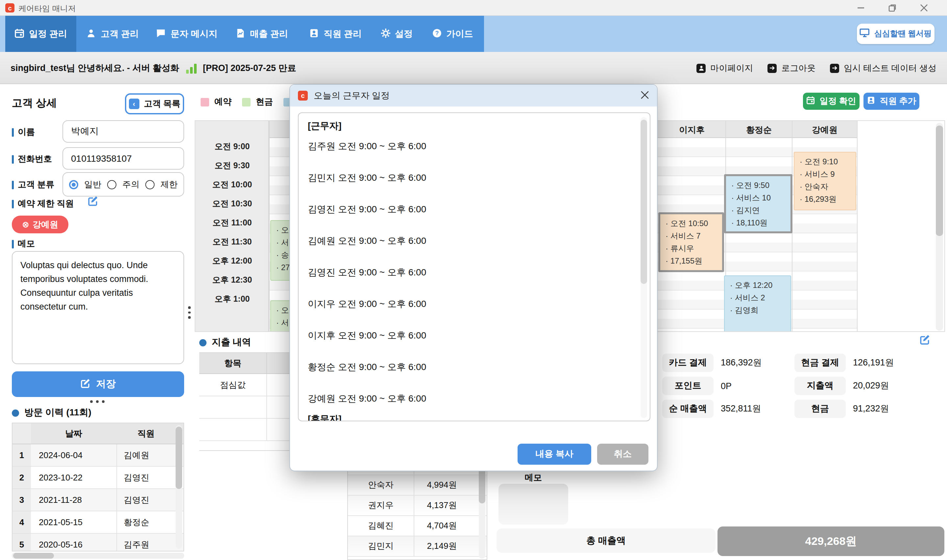 The width and height of the screenshot is (947, 560). Describe the element at coordinates (939, 227) in the screenshot. I see `grid-scrollbar` at that location.